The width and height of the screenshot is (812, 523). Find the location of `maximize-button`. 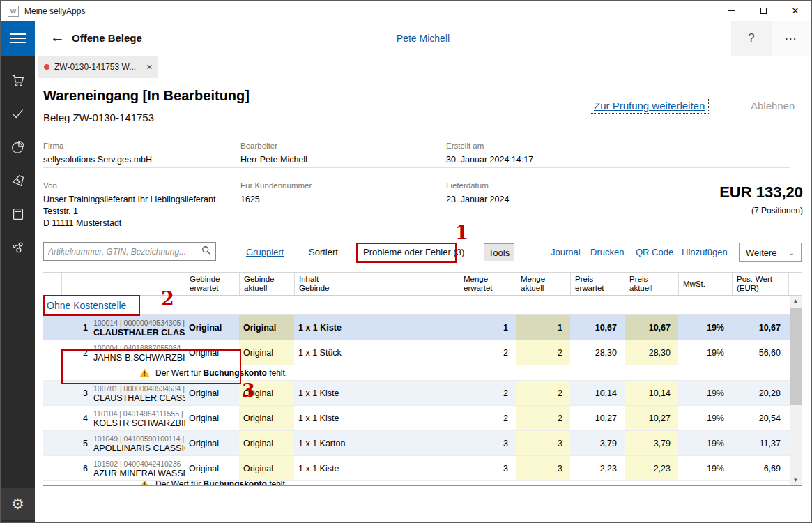

maximize-button is located at coordinates (763, 11).